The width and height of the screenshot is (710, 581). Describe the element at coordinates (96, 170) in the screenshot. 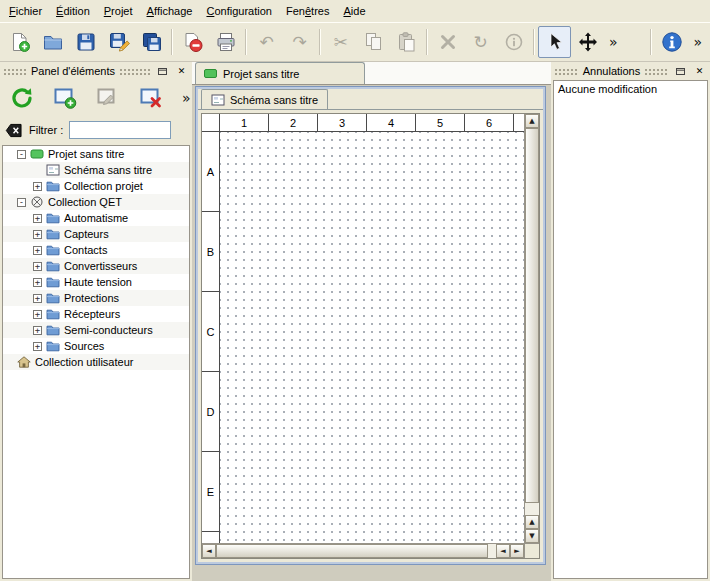

I see `tree-item-schema: Schéma sans titre` at that location.